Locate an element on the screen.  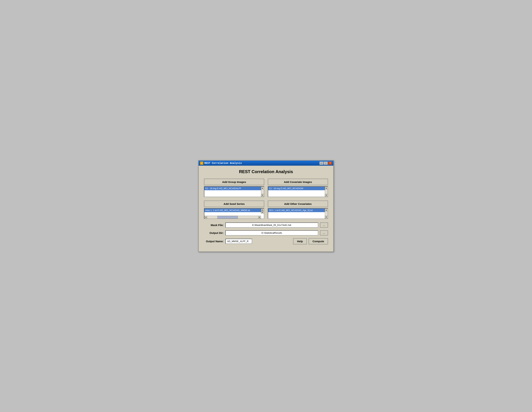
seed-series-hscroll-thumb is located at coordinates (228, 217).